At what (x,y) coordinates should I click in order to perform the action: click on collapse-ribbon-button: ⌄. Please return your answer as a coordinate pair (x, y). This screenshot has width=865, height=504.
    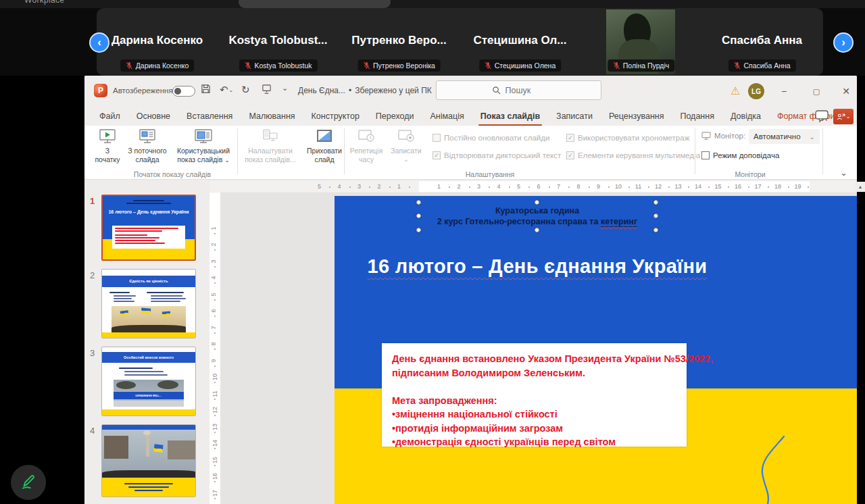
    Looking at the image, I should click on (843, 173).